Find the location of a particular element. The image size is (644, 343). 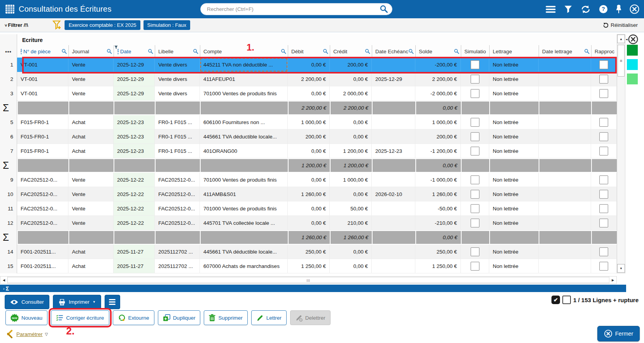

table-row: 14F001-202511...Achat2025-11-27202511270… is located at coordinates (308, 252).